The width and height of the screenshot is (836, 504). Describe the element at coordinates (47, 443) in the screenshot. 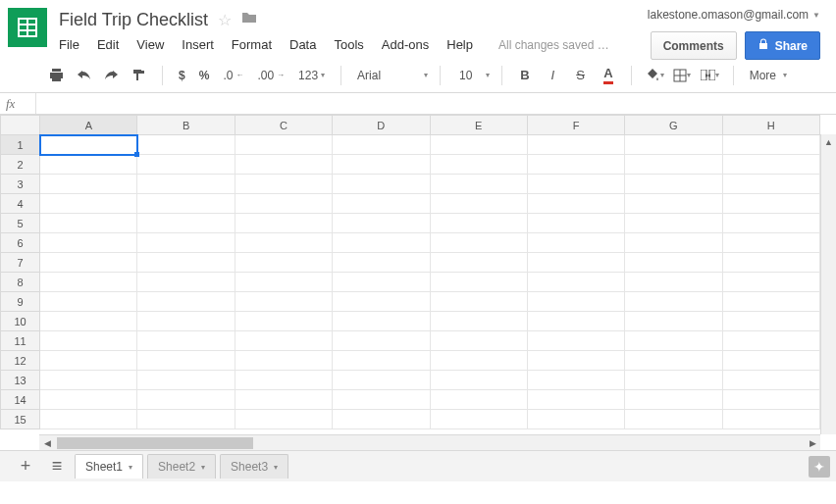

I see `scroll-left-icon: ◀` at that location.